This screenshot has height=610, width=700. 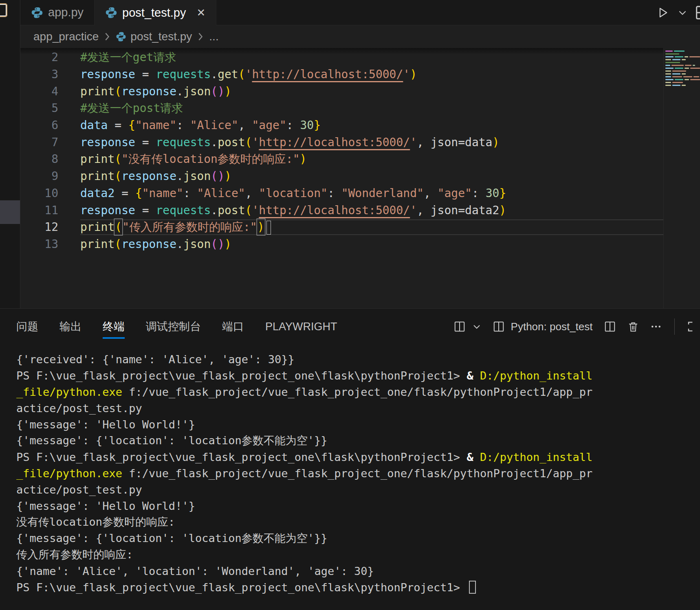 I want to click on line-number: 9, so click(x=51, y=176).